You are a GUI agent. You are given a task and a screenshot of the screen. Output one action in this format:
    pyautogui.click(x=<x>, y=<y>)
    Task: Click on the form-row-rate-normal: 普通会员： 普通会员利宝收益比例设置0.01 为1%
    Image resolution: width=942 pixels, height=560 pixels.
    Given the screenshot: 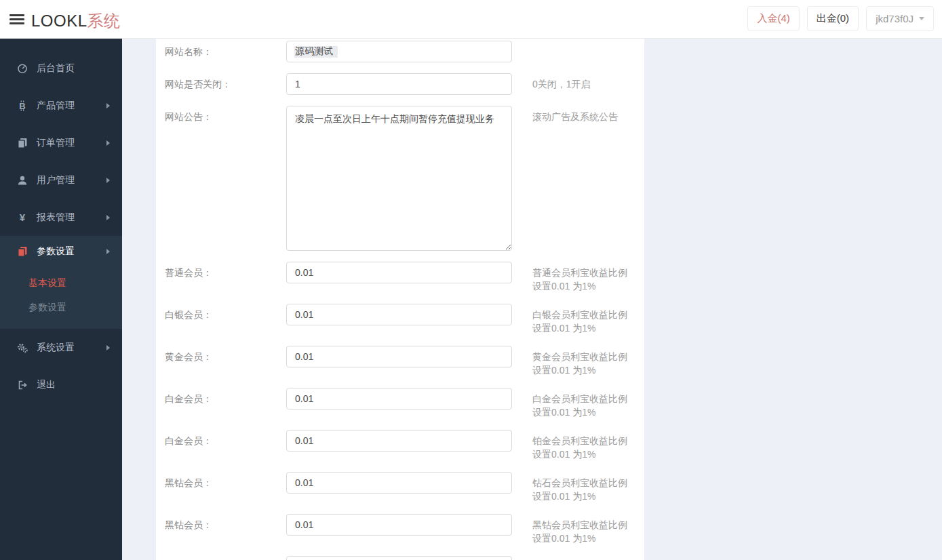 What is the action you would take?
    pyautogui.click(x=400, y=277)
    